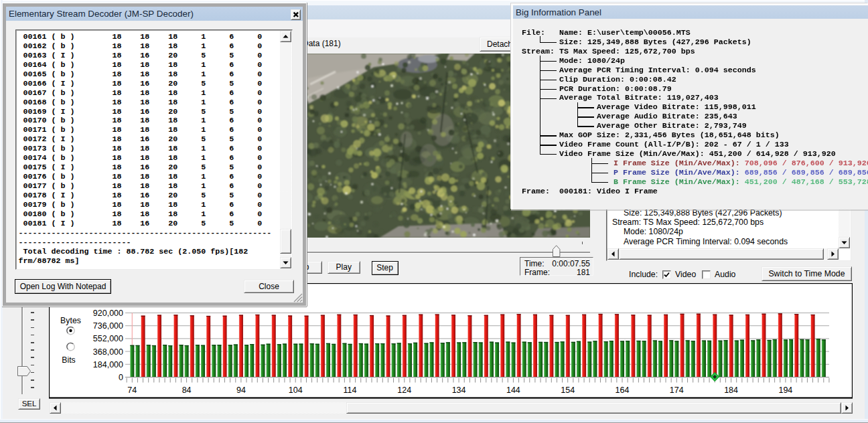 The height and width of the screenshot is (423, 868). I want to click on svg-text: 124, so click(405, 390).